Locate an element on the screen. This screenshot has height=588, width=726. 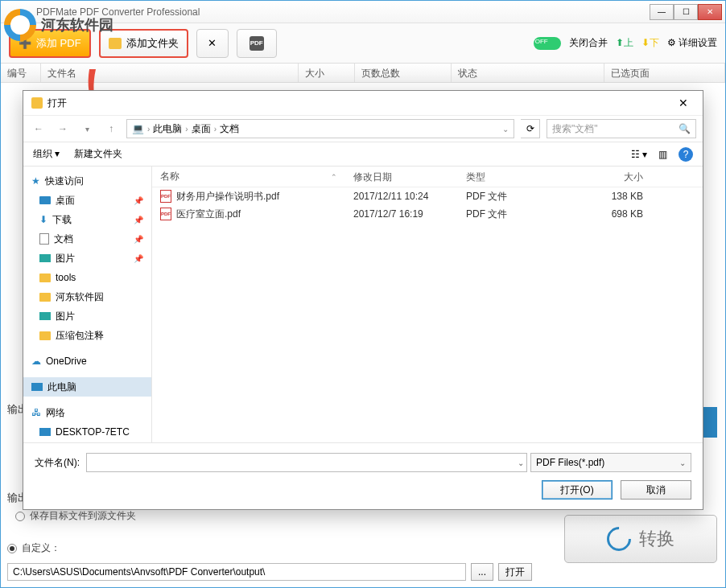
convert-label: 转换 is located at coordinates (657, 539).